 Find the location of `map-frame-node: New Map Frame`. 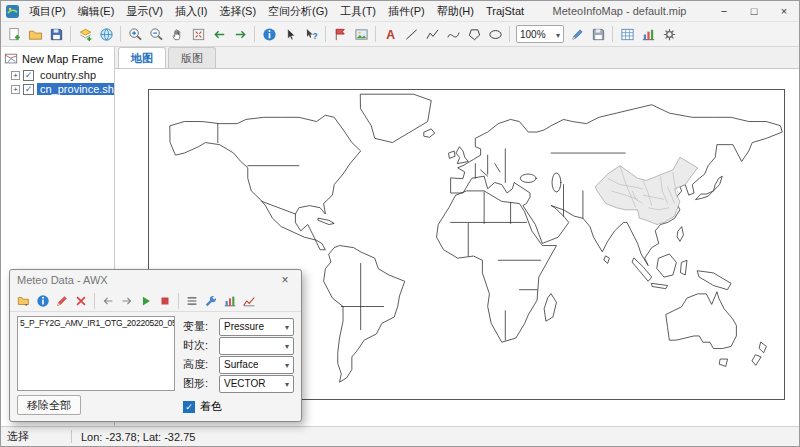

map-frame-node: New Map Frame is located at coordinates (58, 59).